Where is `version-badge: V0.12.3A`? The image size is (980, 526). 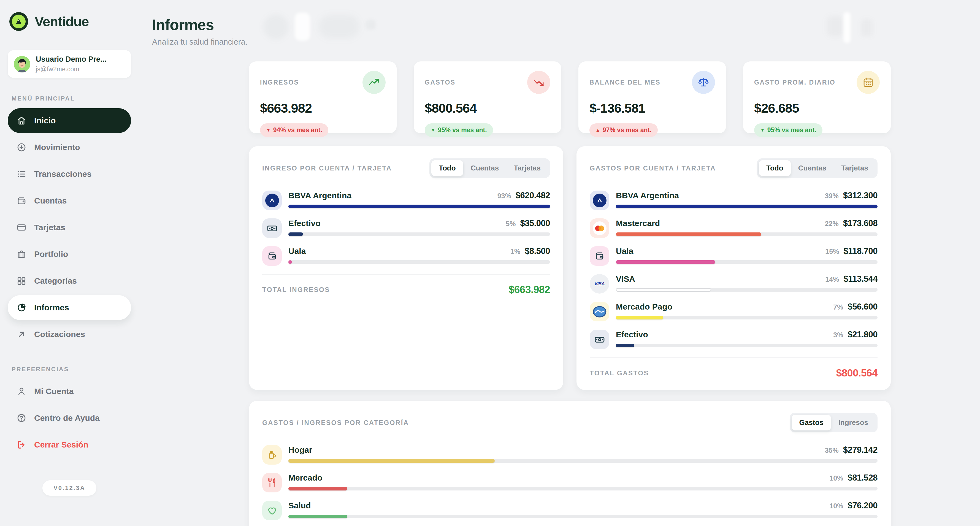
version-badge: V0.12.3A is located at coordinates (69, 488).